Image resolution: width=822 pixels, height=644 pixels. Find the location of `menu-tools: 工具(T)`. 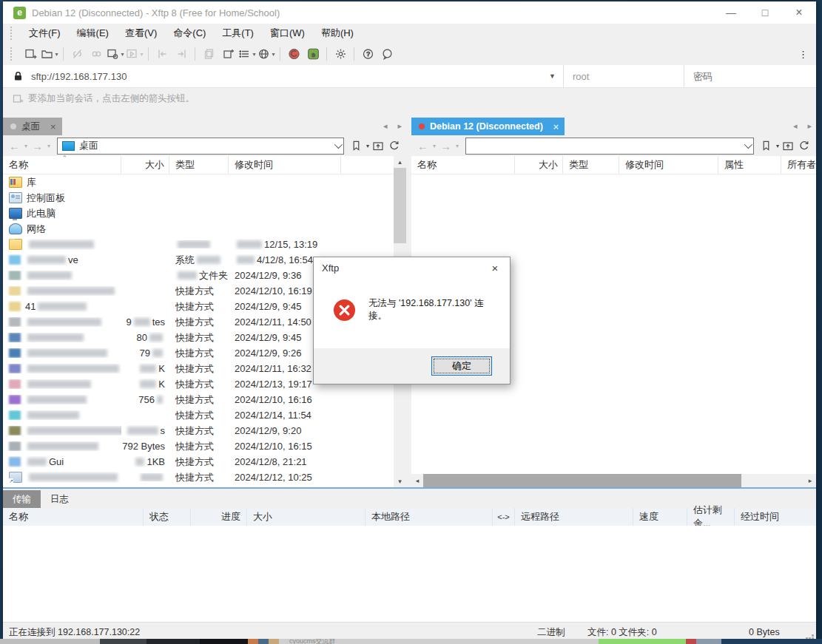

menu-tools: 工具(T) is located at coordinates (238, 33).